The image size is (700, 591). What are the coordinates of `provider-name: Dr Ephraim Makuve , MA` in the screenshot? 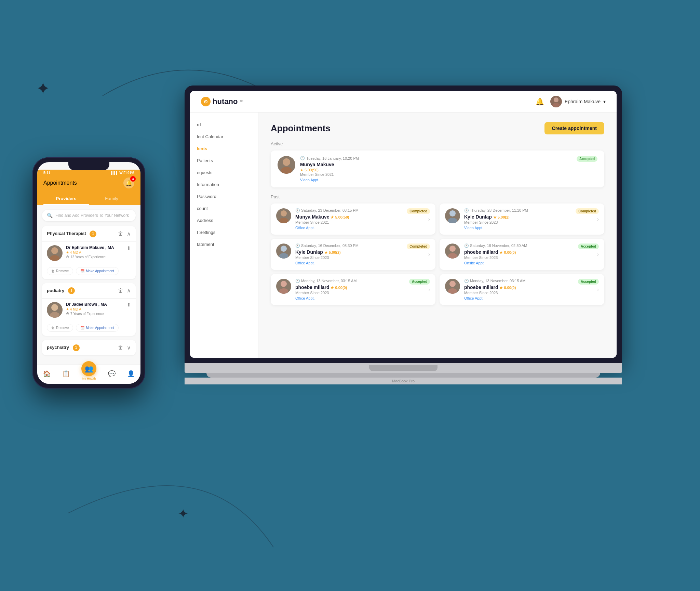 It's located at (95, 248).